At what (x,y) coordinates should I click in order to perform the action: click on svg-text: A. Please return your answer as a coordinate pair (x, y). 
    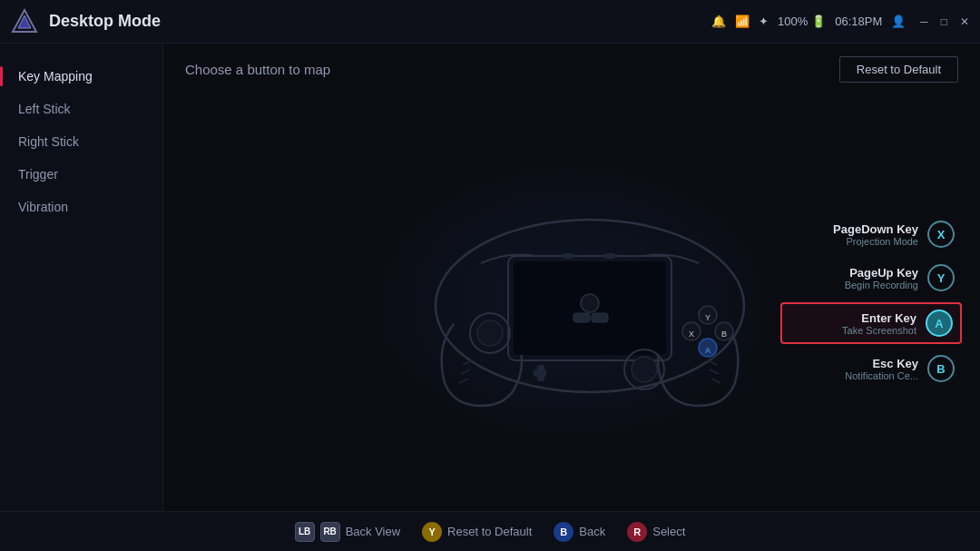
    Looking at the image, I should click on (708, 350).